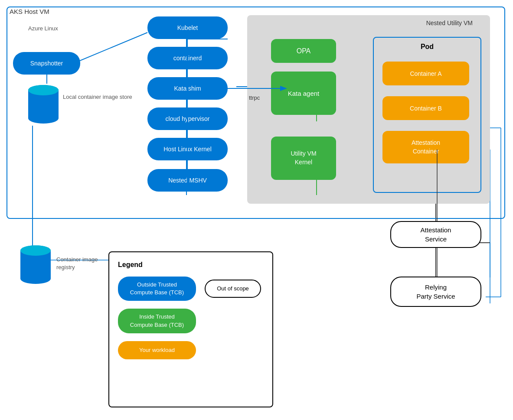 The image size is (513, 420). Describe the element at coordinates (157, 289) in the screenshot. I see `legend-blue-pill: Outside TrustedCompute Base (TCB)` at that location.